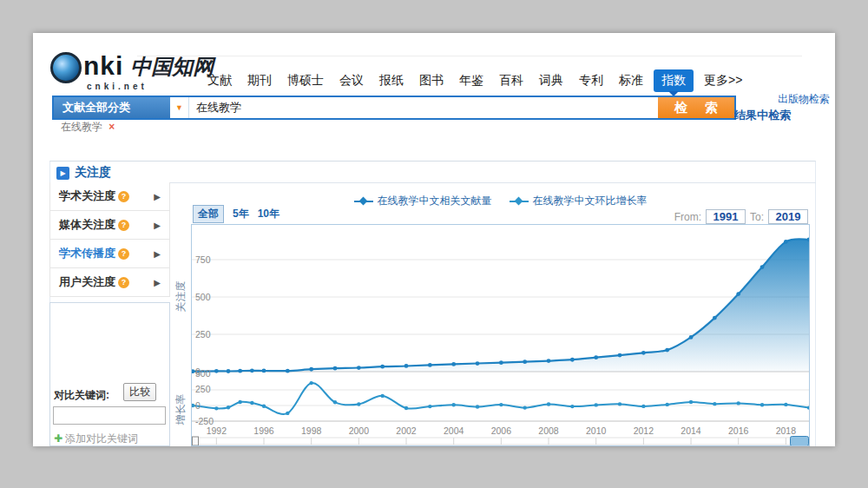 The width and height of the screenshot is (868, 488). Describe the element at coordinates (58, 439) in the screenshot. I see `plus-icon: ✚` at that location.